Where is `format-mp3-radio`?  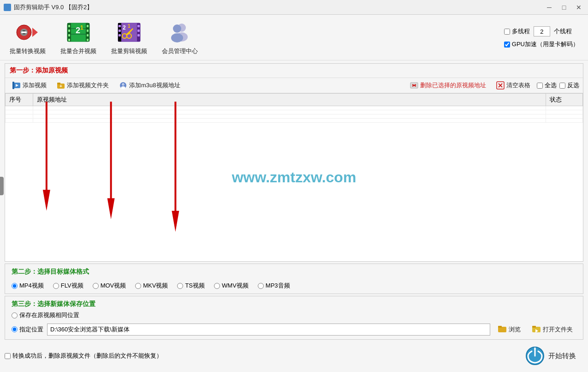 format-mp3-radio is located at coordinates (261, 286).